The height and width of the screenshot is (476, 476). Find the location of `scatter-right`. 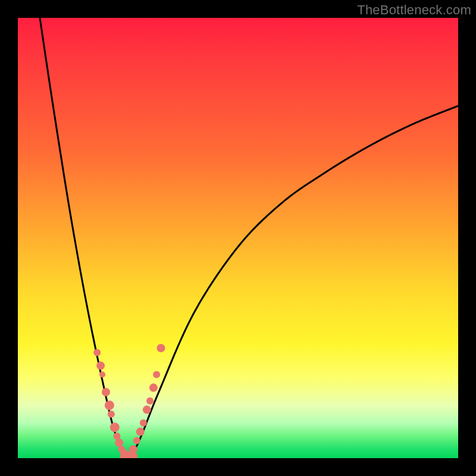

scatter-right is located at coordinates (146, 401).